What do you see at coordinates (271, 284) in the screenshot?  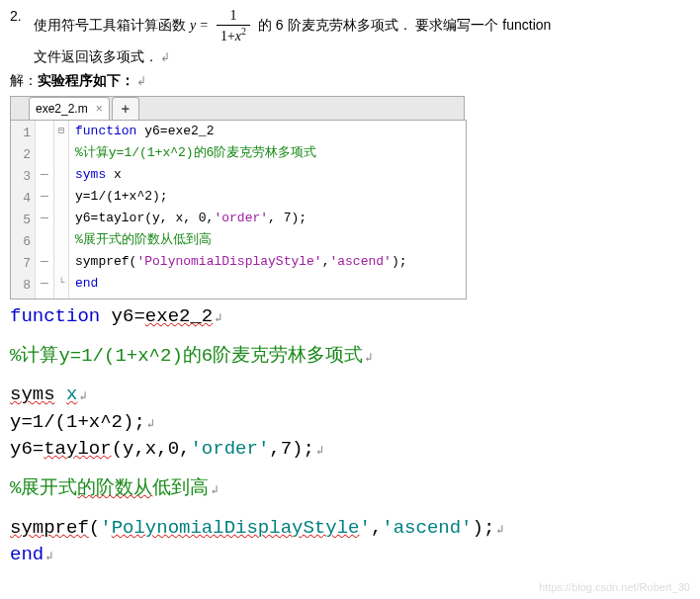 I see `code-line: end` at bounding box center [271, 284].